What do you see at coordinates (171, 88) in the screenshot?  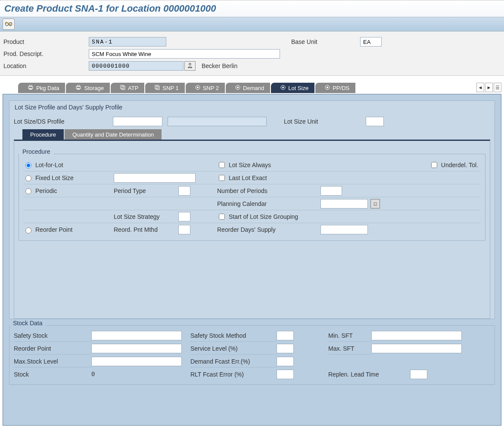 I see `tab-label: SNP 1` at bounding box center [171, 88].